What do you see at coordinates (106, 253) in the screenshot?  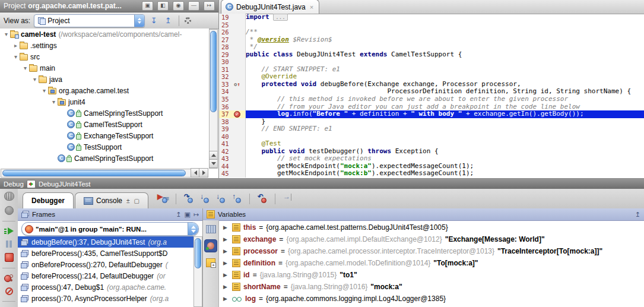 I see `frame-row: beforeProcess():435, CamelTestSupport$D` at bounding box center [106, 253].